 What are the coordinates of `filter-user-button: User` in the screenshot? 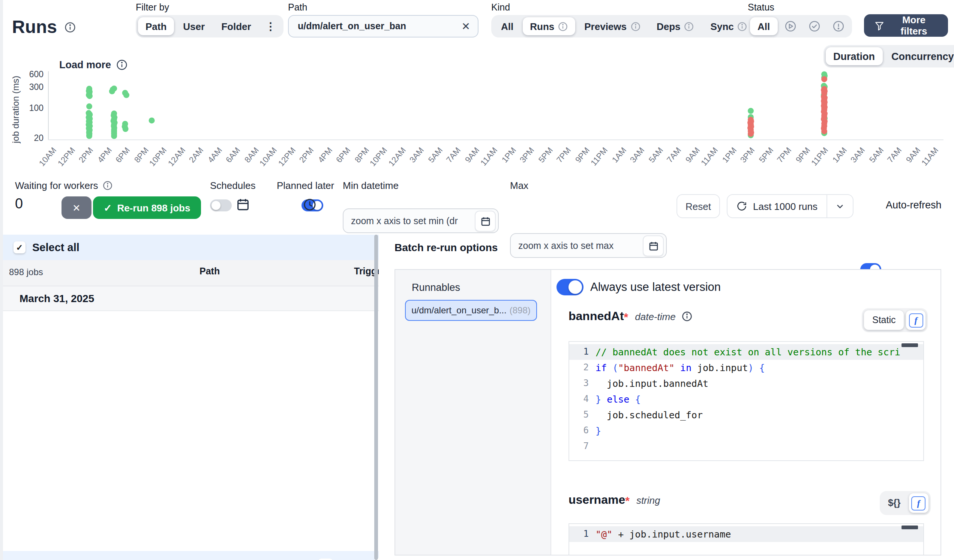 It's located at (194, 26).